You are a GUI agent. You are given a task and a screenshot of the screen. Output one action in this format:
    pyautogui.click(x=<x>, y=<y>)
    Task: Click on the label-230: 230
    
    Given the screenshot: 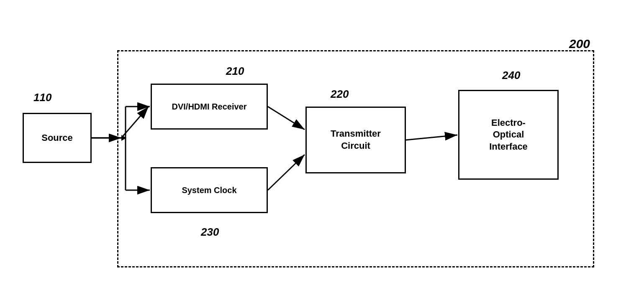 What is the action you would take?
    pyautogui.click(x=210, y=232)
    